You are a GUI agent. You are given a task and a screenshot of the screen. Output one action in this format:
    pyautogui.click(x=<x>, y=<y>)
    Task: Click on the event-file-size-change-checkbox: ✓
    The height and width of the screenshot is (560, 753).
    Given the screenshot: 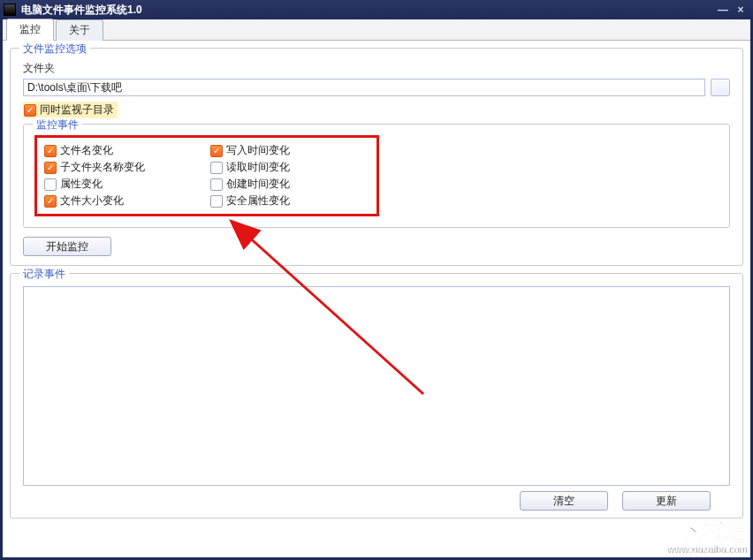 What is the action you would take?
    pyautogui.click(x=50, y=201)
    